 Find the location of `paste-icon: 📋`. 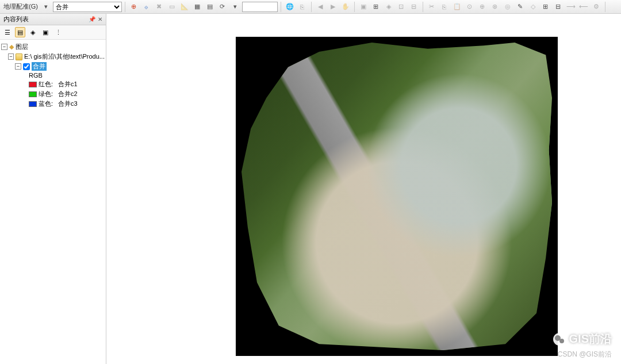

paste-icon: 📋 is located at coordinates (457, 7).